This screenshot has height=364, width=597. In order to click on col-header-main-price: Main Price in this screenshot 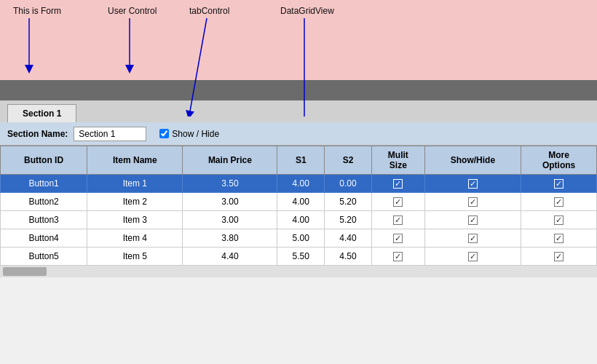, I will do `click(230, 160)`.